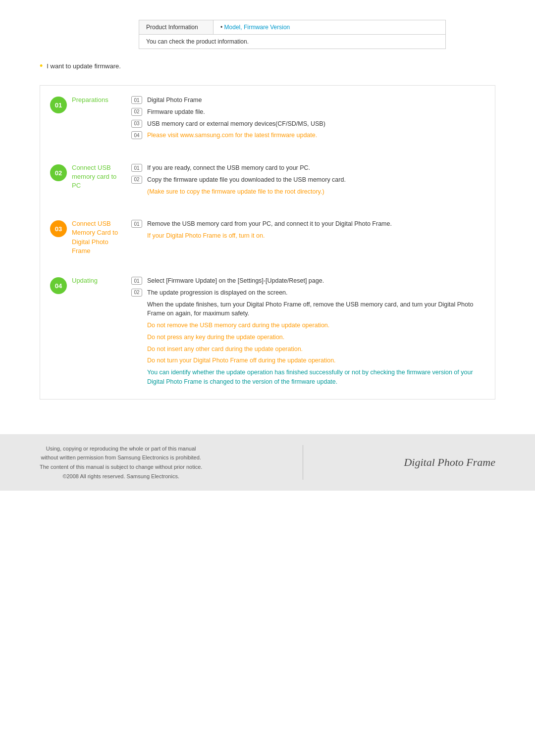 This screenshot has height=756, width=535. Describe the element at coordinates (58, 173) in the screenshot. I see `step-badge-2: 02` at that location.